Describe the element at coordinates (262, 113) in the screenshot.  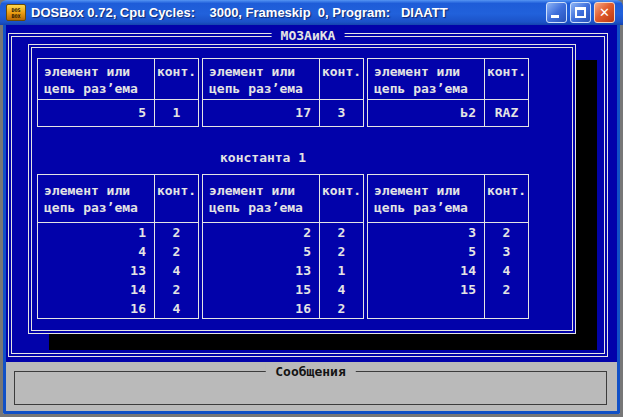
I see `element-values-cell: 17` at that location.